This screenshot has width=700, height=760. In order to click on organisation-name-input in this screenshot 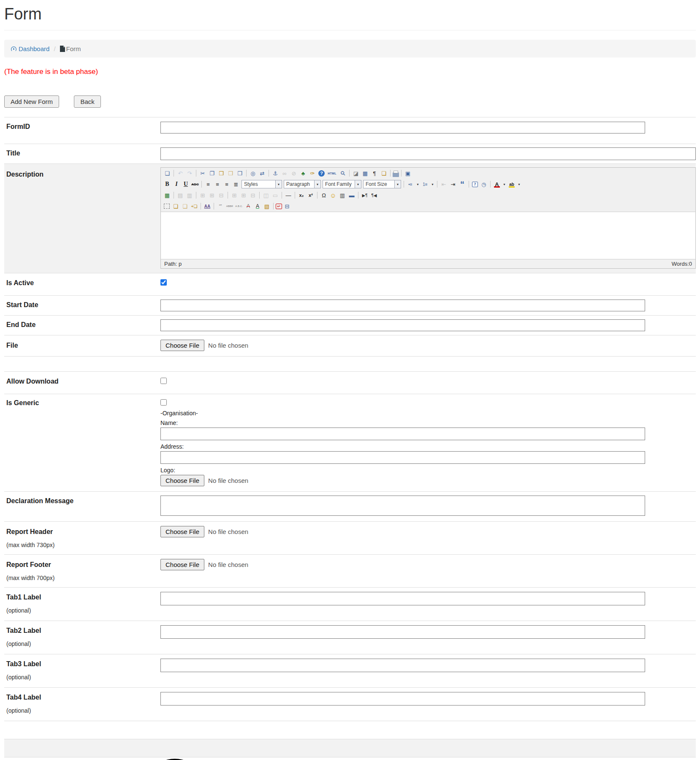, I will do `click(403, 434)`.